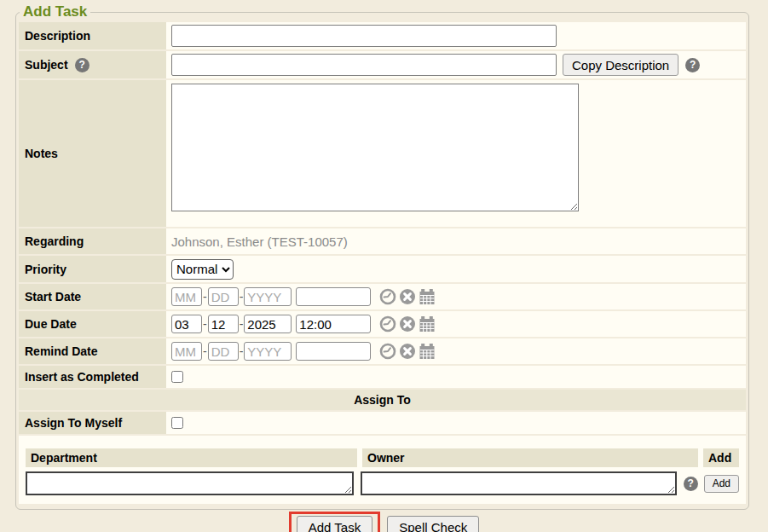 The image size is (768, 532). I want to click on due-date-label: Due Date, so click(92, 324).